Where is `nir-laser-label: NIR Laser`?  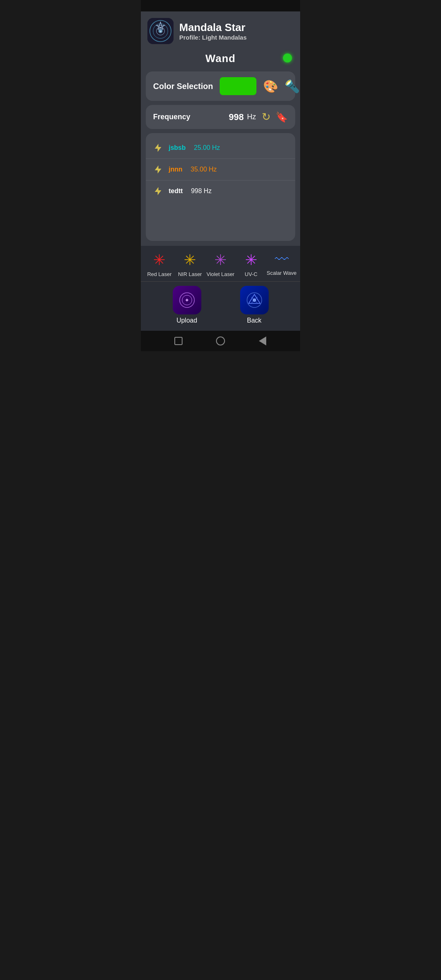 nir-laser-label: NIR Laser is located at coordinates (190, 274).